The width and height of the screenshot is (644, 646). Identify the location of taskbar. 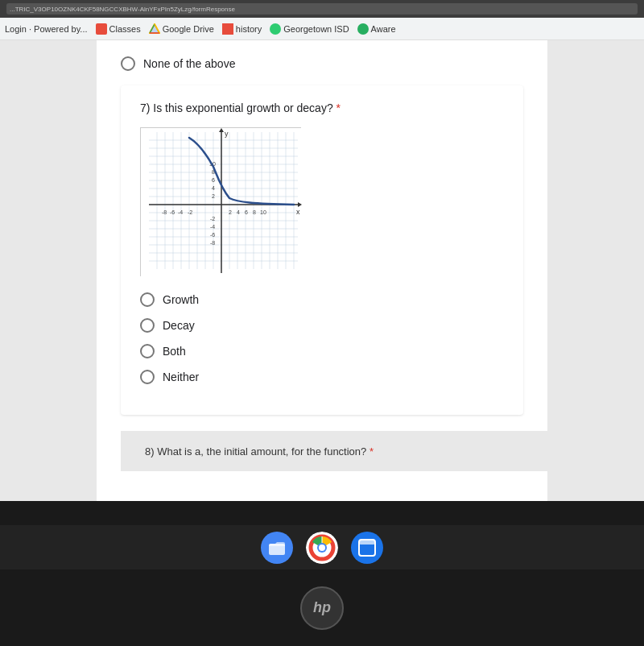
(322, 548).